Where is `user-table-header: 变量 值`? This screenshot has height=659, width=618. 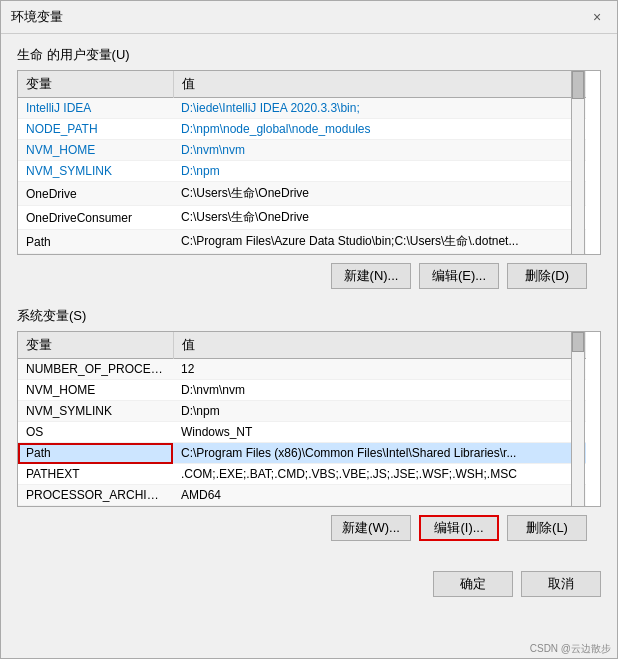 user-table-header: 变量 值 is located at coordinates (302, 84).